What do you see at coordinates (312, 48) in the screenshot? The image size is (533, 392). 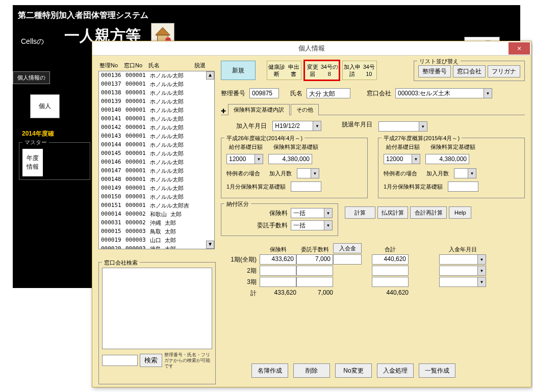 I see `dialog-title: 個人情報` at bounding box center [312, 48].